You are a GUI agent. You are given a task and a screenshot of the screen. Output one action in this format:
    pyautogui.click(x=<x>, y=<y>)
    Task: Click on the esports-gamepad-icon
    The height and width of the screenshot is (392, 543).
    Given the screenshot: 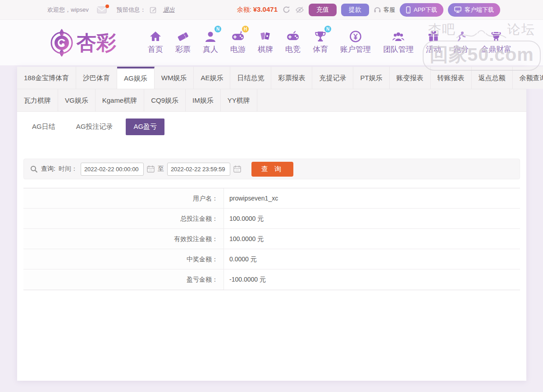 What is the action you would take?
    pyautogui.click(x=293, y=36)
    